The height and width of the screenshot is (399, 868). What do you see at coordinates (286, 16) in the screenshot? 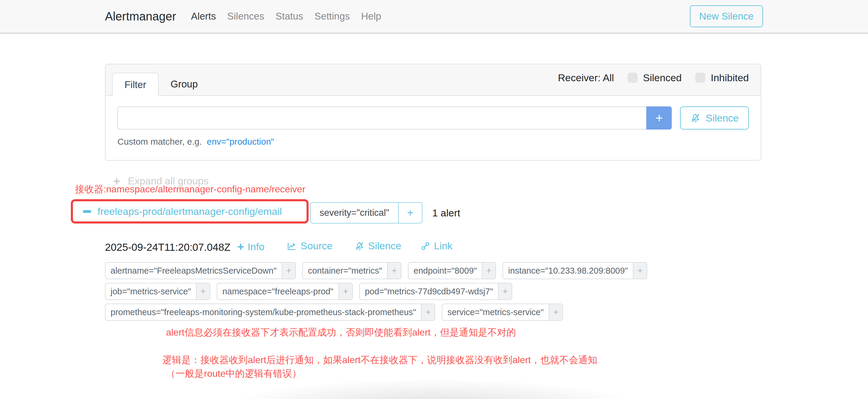
I see `nav-links: Alerts Silences Status Settings Help` at bounding box center [286, 16].